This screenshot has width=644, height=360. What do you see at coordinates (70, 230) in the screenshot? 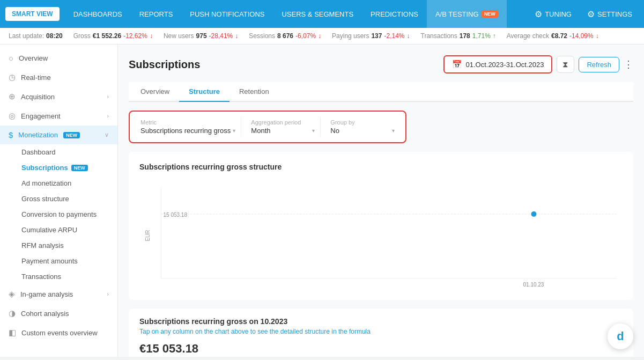
I see `sidebar-sub-cumulative-arpu: Cumulative ARPU` at bounding box center [70, 230].